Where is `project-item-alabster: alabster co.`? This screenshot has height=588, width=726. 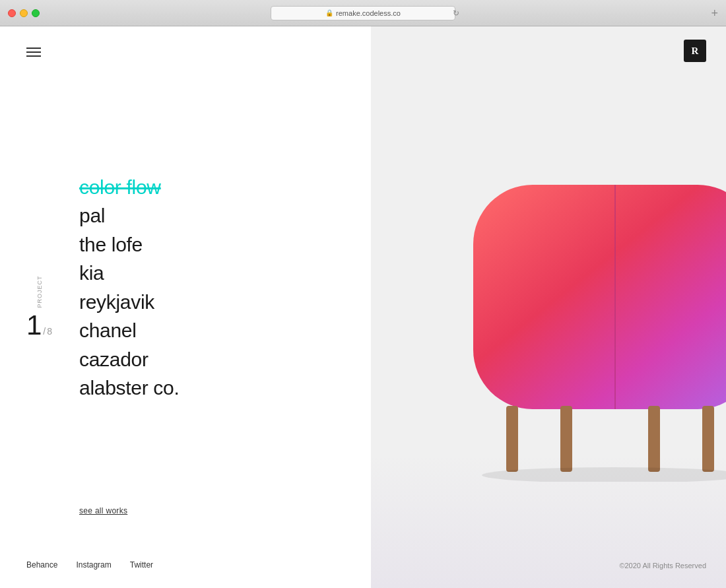 project-item-alabster: alabster co. is located at coordinates (129, 388).